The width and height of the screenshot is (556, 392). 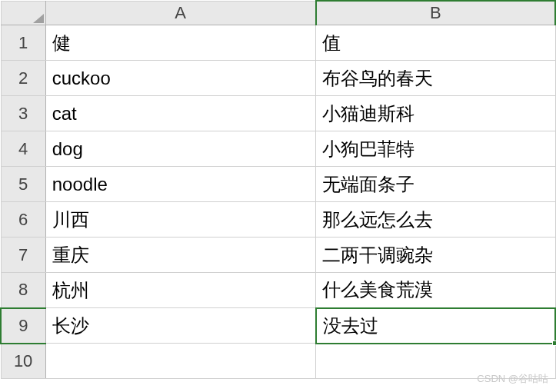 What do you see at coordinates (180, 43) in the screenshot?
I see `cell-a1: 健` at bounding box center [180, 43].